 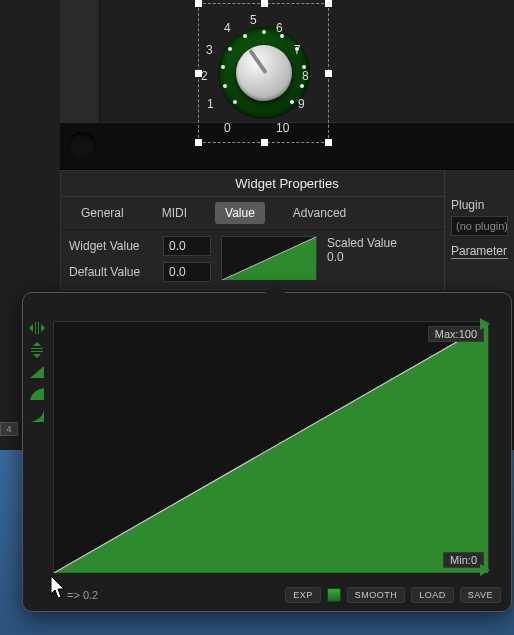 What do you see at coordinates (362, 257) in the screenshot?
I see `scaled-value: 0.0` at bounding box center [362, 257].